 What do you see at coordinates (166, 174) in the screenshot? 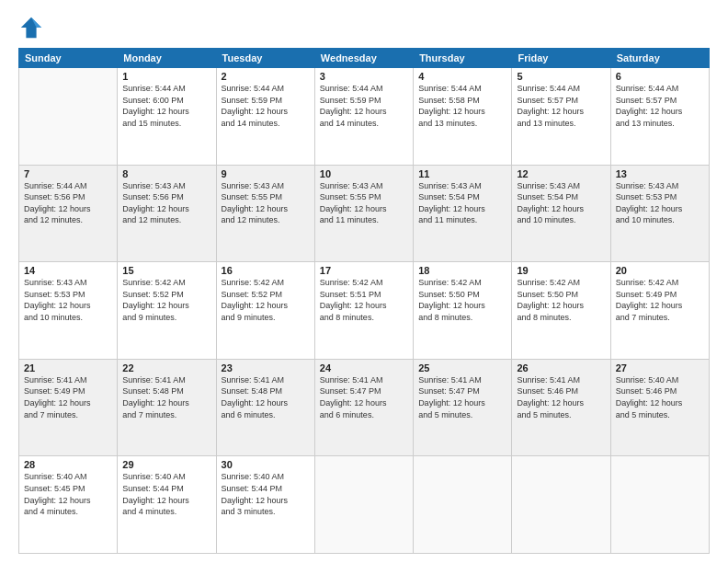
I see `day-number: 8` at bounding box center [166, 174].